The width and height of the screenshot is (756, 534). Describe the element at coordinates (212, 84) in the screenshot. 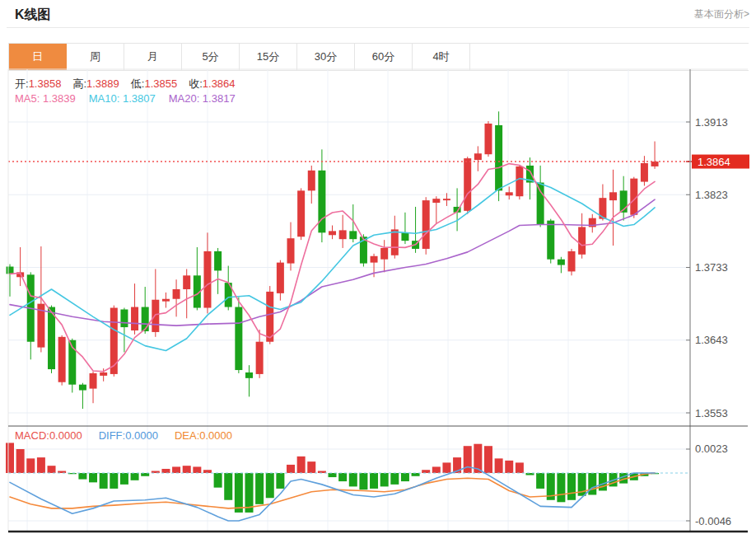

I see `ohlc-item: 收:1.3864` at that location.